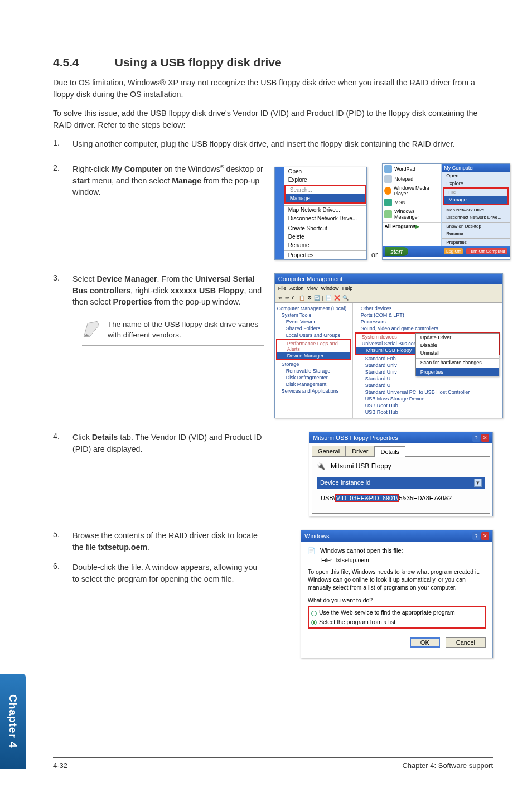  What do you see at coordinates (317, 536) in the screenshot?
I see `openwith-title: Windows` at bounding box center [317, 536].